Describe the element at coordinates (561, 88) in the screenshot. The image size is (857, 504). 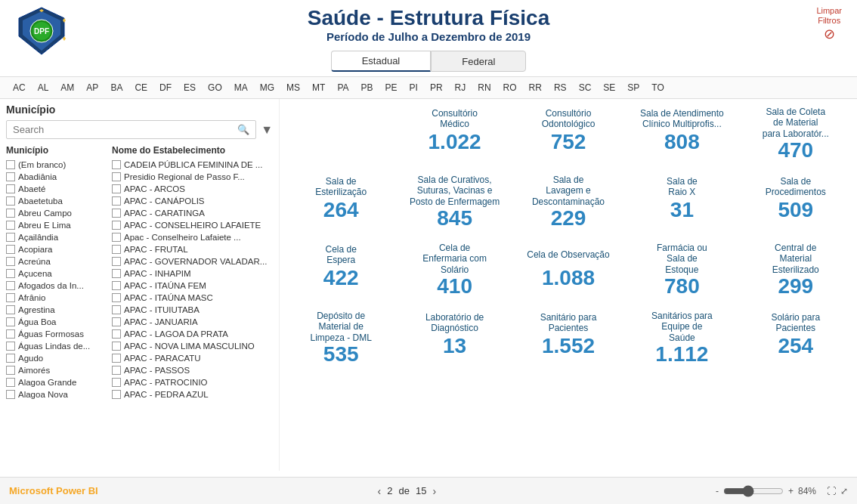
I see `state-tab-rs: RS` at that location.